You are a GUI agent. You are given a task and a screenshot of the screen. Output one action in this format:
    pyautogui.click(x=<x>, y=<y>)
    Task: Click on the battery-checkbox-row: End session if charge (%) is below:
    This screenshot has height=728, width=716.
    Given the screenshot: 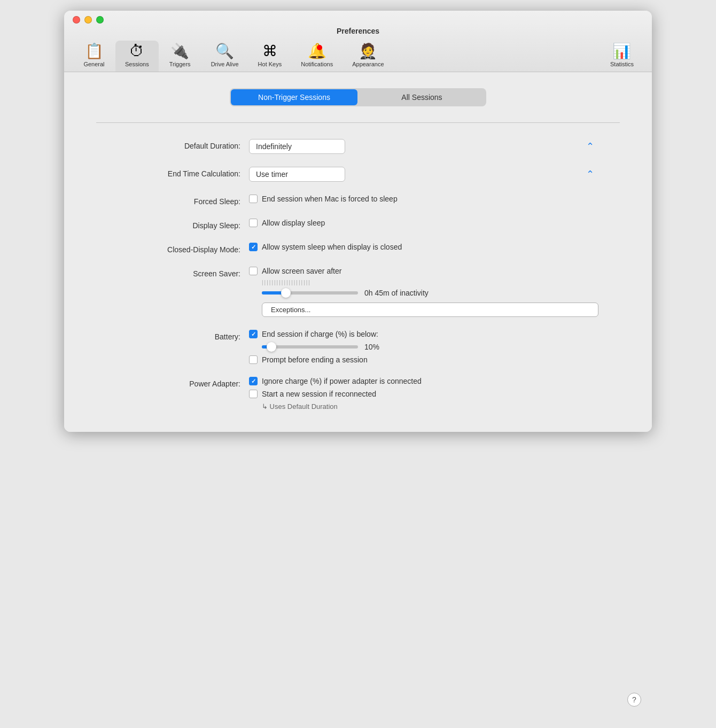 What is the action you would take?
    pyautogui.click(x=424, y=334)
    